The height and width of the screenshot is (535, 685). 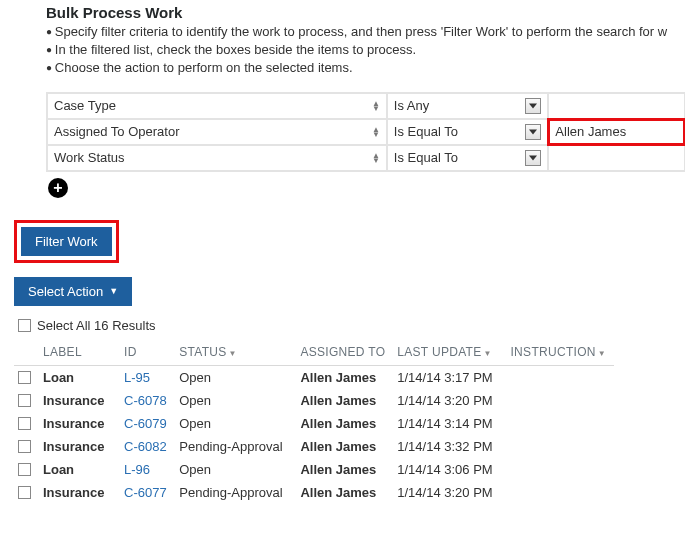 What do you see at coordinates (366, 50) in the screenshot?
I see `instruction-line: In the filtered list, check the boxes be…` at bounding box center [366, 50].